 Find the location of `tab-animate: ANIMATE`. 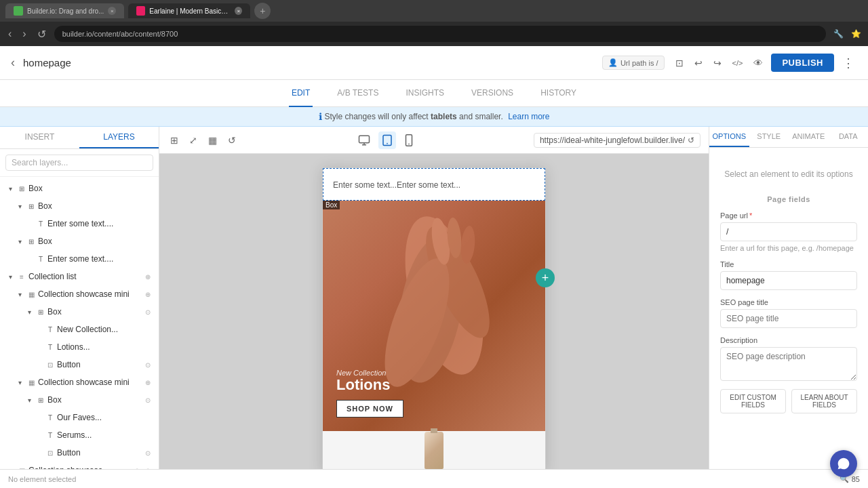

tab-animate: ANIMATE is located at coordinates (808, 137).